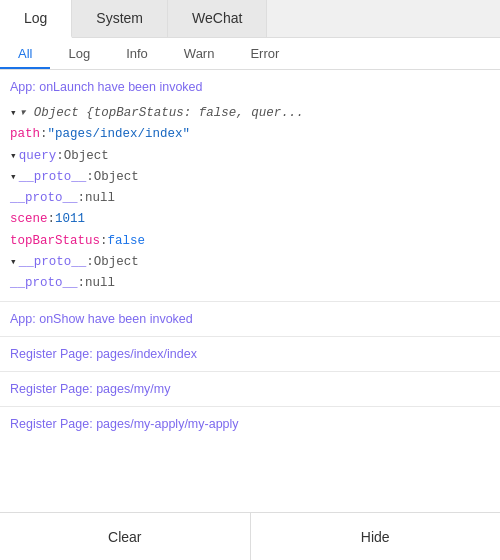  Describe the element at coordinates (137, 54) in the screenshot. I see `subtab-info: Info` at that location.